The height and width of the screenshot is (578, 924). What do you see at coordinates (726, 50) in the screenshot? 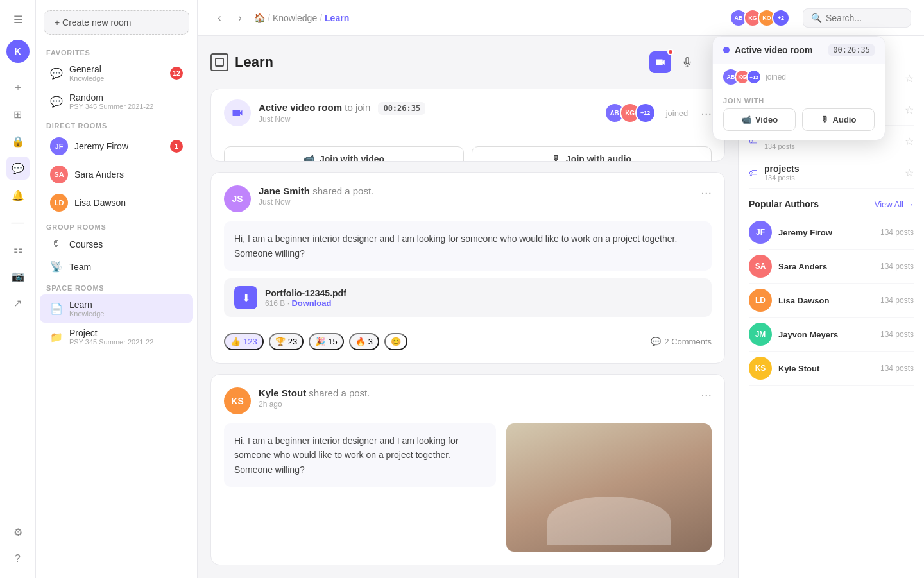
I see `popup-status-dot` at bounding box center [726, 50].